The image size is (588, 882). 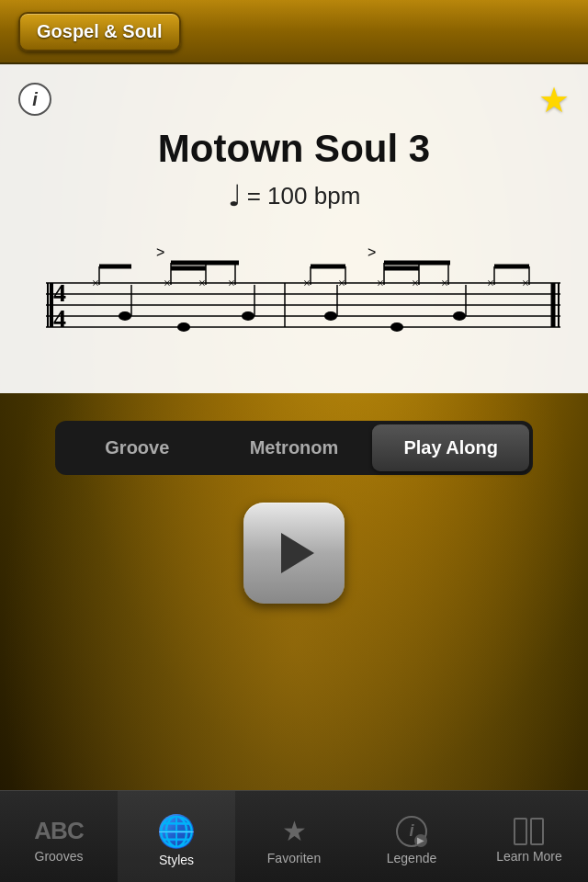 What do you see at coordinates (412, 858) in the screenshot?
I see `tab-legende-label: Legende` at bounding box center [412, 858].